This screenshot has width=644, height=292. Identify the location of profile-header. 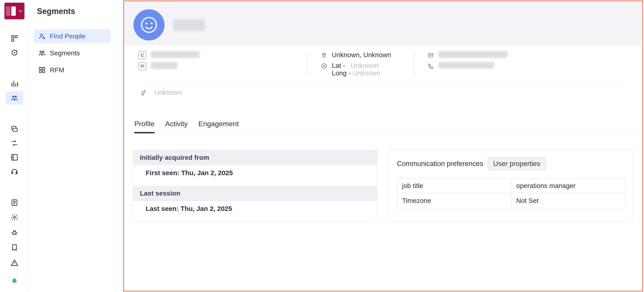
(383, 23).